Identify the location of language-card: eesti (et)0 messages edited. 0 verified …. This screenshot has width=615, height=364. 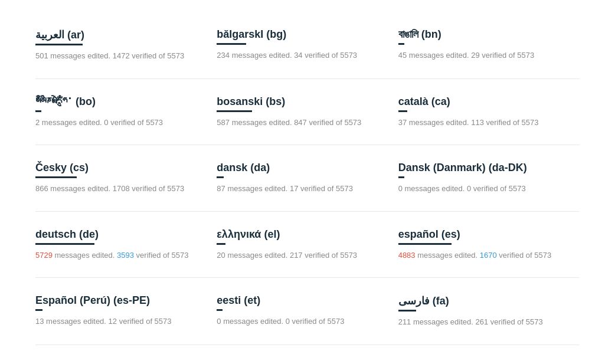
(307, 311).